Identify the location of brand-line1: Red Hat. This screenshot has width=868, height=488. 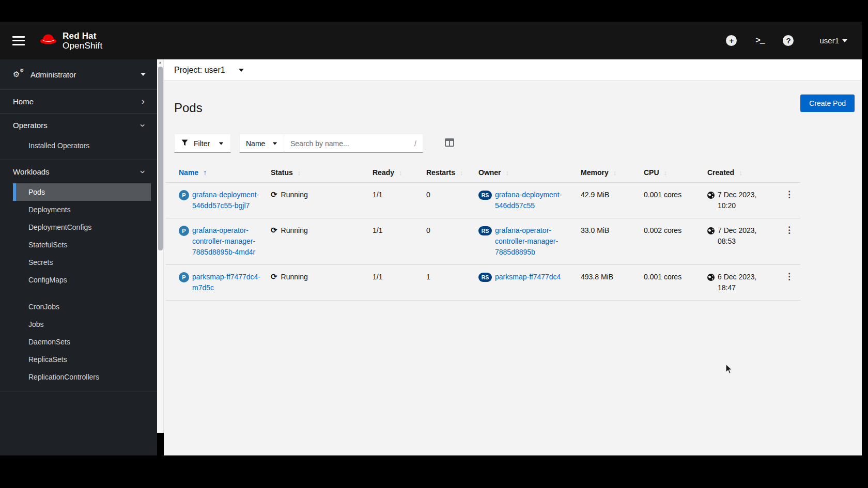
(83, 36).